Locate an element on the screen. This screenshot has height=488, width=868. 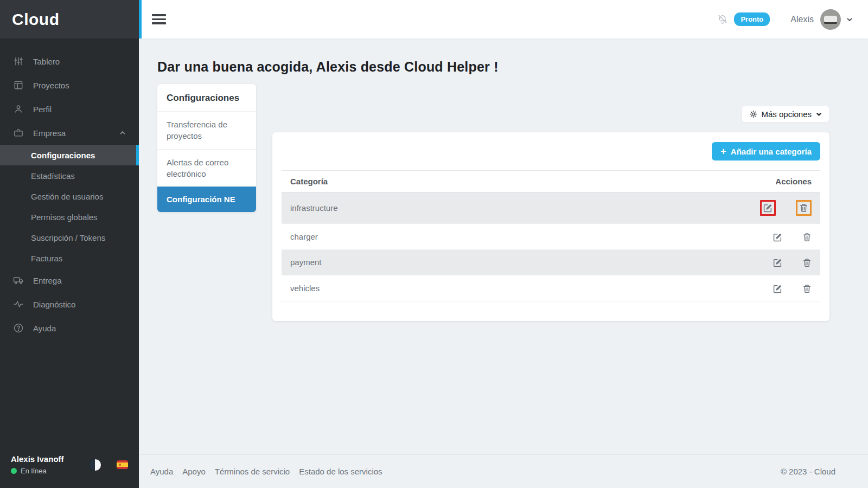
category-cell: infrastructure is located at coordinates (412, 208).